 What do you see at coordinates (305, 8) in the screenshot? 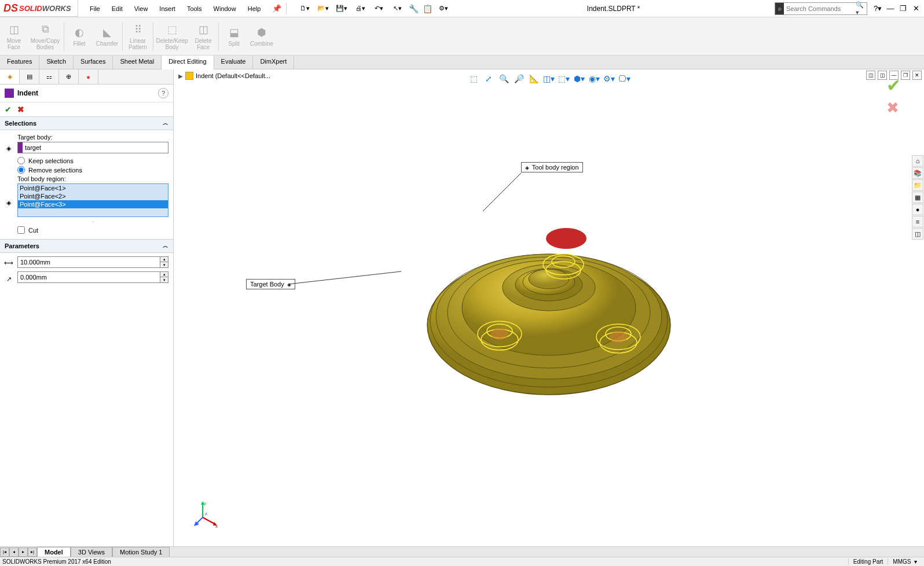
I see `new-doc-button: 🗋▾` at bounding box center [305, 8].